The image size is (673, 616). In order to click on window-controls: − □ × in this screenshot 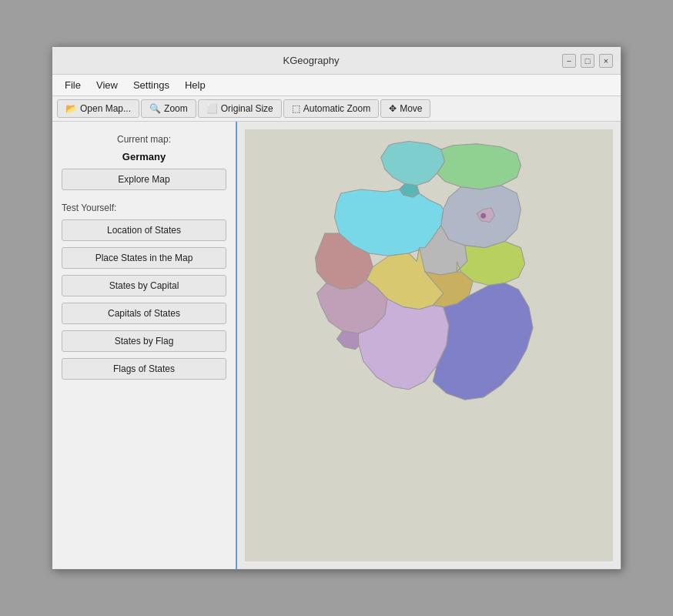, I will do `click(588, 61)`.